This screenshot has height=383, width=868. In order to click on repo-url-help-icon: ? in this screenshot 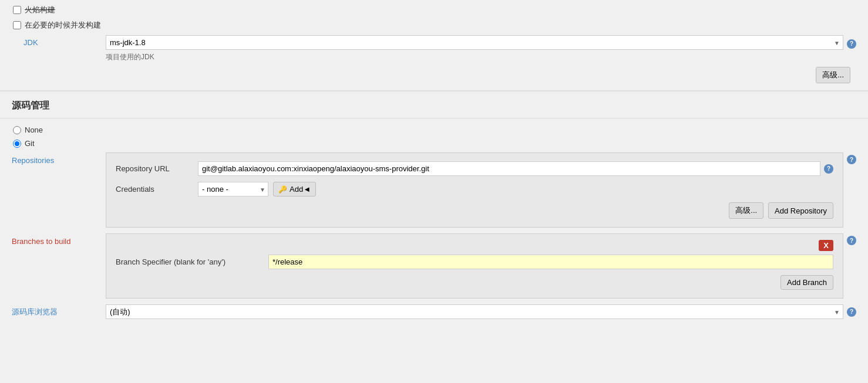, I will do `click(829, 169)`.